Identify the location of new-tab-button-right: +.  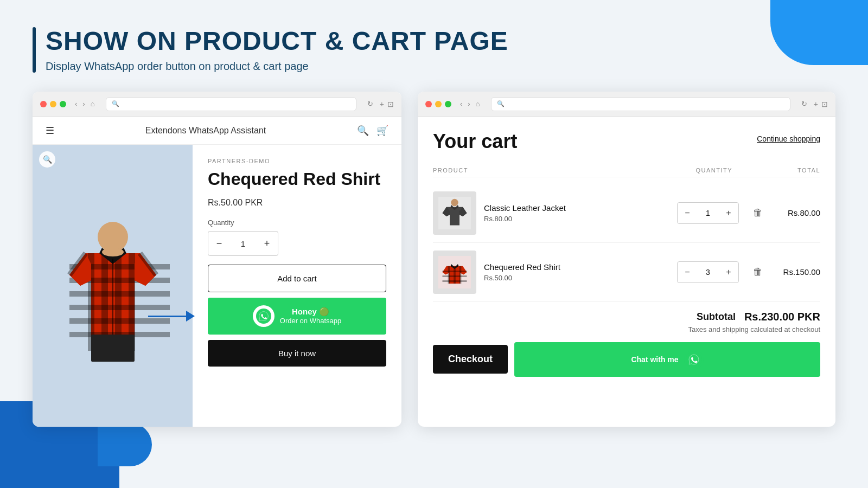
(816, 104).